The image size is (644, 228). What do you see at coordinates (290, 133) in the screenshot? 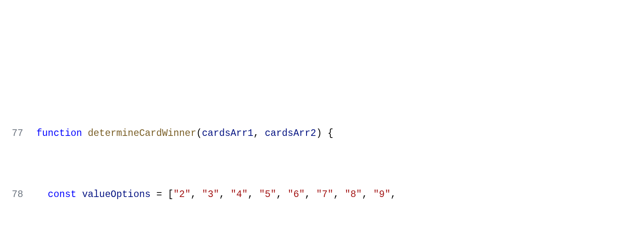
I see `param: cardsArr2` at bounding box center [290, 133].